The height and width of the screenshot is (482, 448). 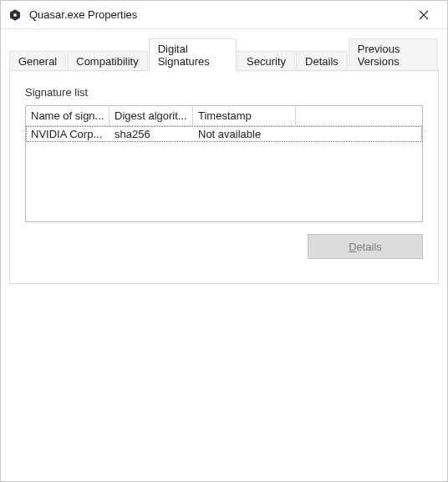 I want to click on cell-timestamp: Not available, so click(x=244, y=134).